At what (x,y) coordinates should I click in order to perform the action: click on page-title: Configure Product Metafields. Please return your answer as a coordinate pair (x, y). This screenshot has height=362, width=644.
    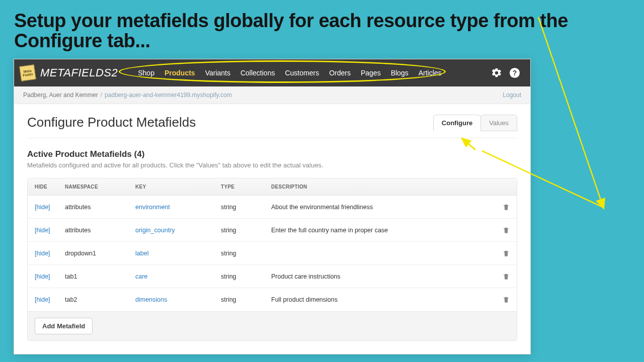
    Looking at the image, I should click on (112, 123).